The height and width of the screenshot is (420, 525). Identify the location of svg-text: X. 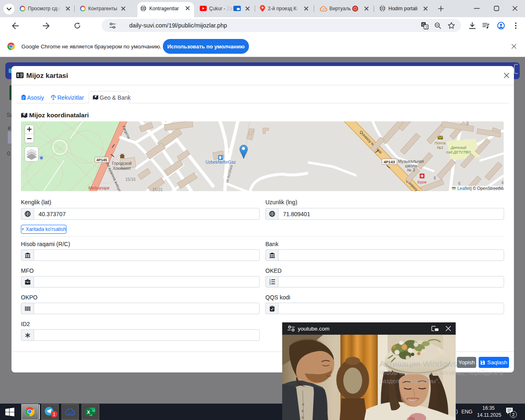
(89, 412).